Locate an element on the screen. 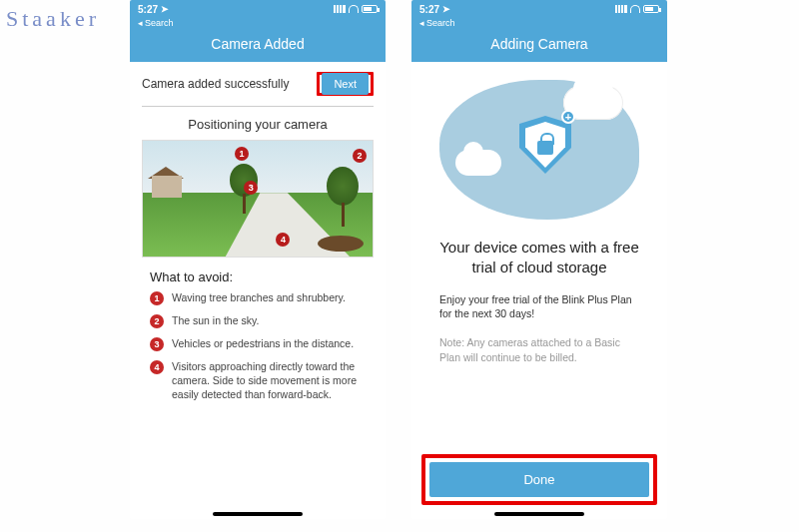  lock-icon is located at coordinates (545, 148).